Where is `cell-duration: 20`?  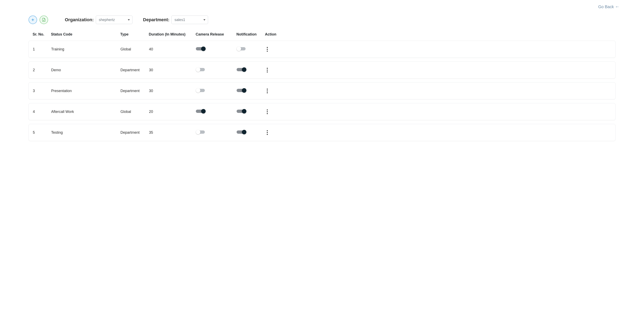
cell-duration: 20 is located at coordinates (172, 112).